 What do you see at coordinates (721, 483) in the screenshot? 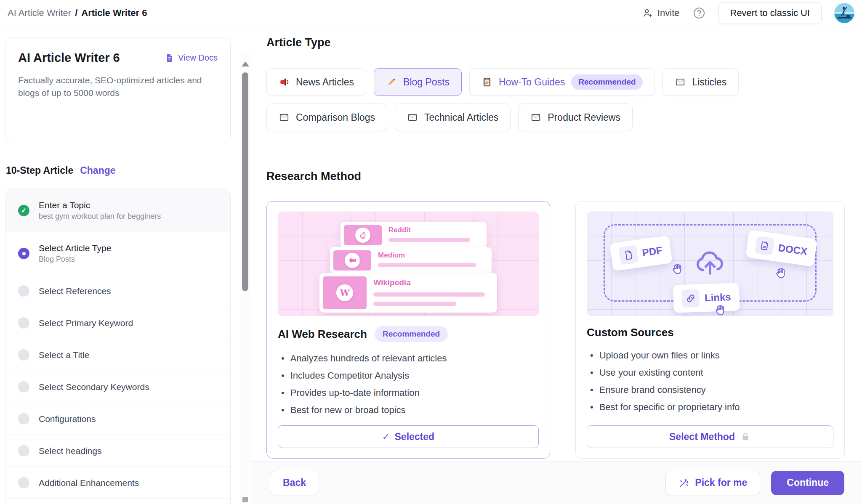
I see `pick-for-me-label: Pick for me` at bounding box center [721, 483].